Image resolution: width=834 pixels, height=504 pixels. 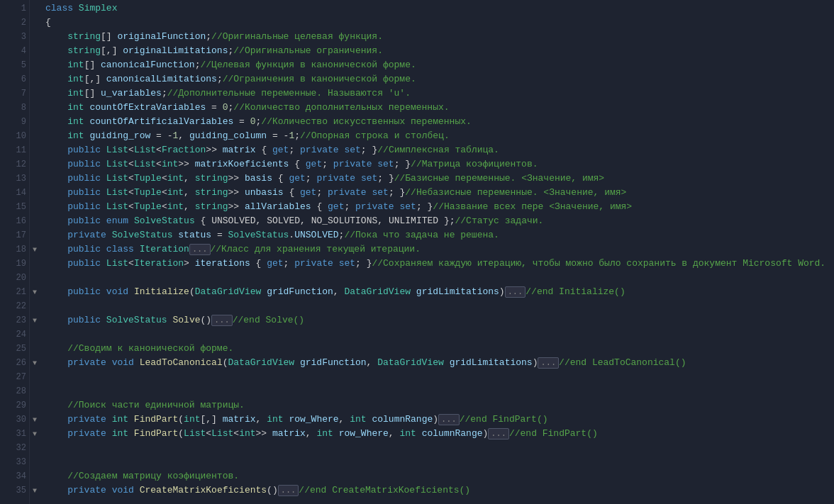 What do you see at coordinates (16, 65) in the screenshot?
I see `line-number: 5` at bounding box center [16, 65].